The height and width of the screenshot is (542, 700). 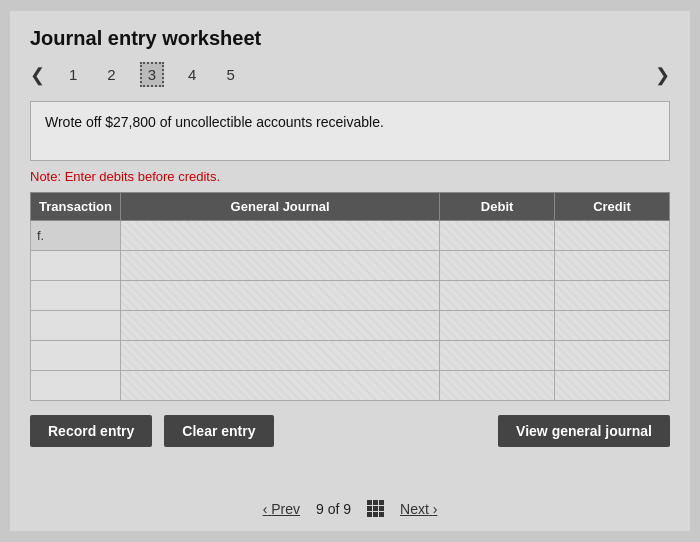 I want to click on prev-label: Prev, so click(x=286, y=509).